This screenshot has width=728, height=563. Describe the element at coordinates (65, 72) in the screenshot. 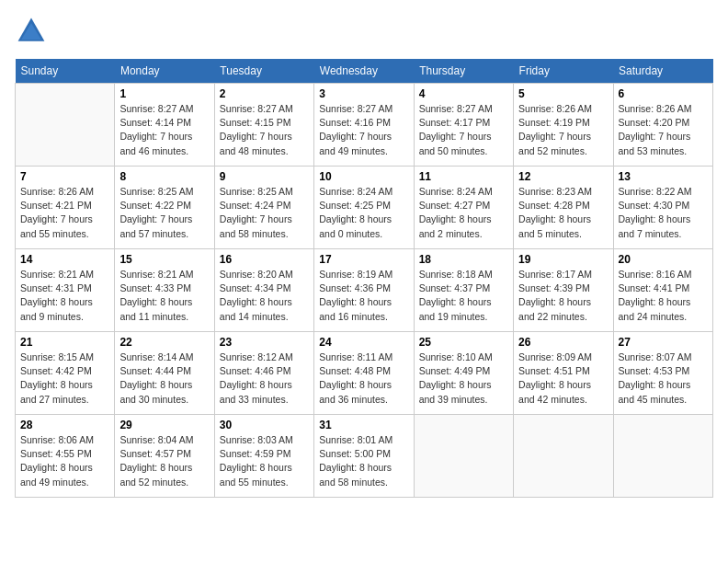

I see `weekday-header: Sunday` at that location.